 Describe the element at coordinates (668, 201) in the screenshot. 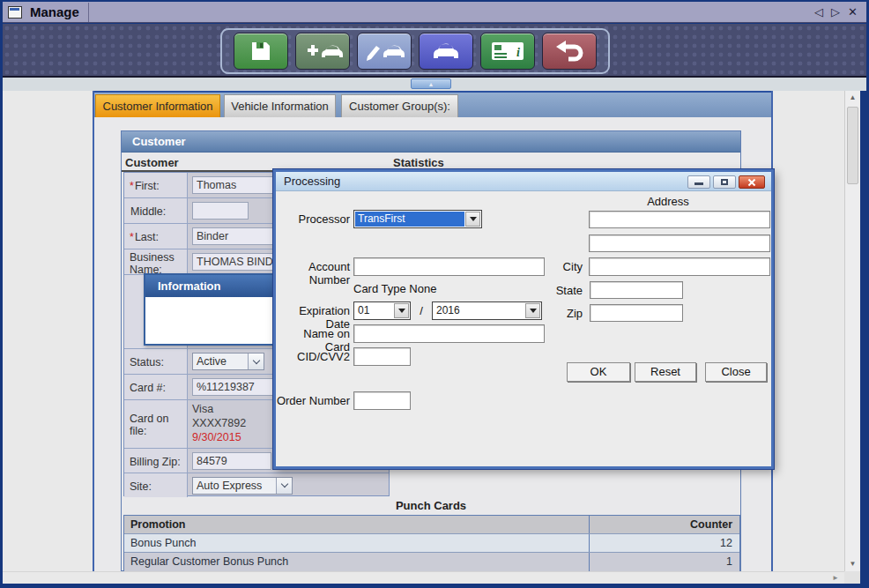

I see `address-label: Address` at that location.